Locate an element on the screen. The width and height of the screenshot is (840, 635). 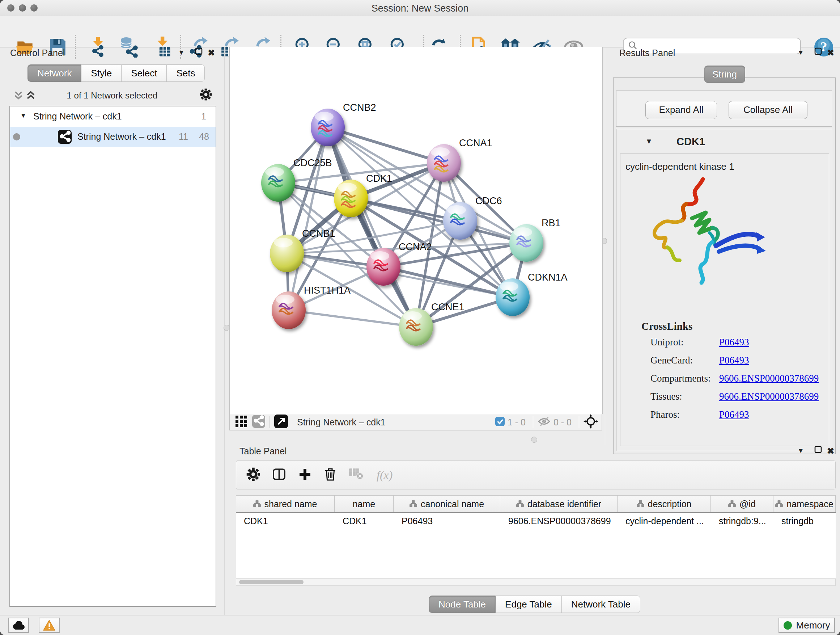
node-label: CCNA1 is located at coordinates (476, 143).